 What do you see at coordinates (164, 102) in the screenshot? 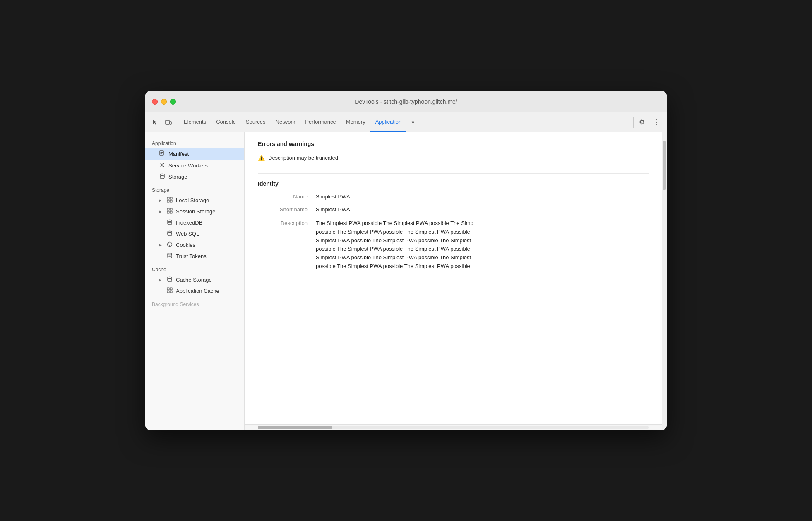
I see `traffic-lights` at bounding box center [164, 102].